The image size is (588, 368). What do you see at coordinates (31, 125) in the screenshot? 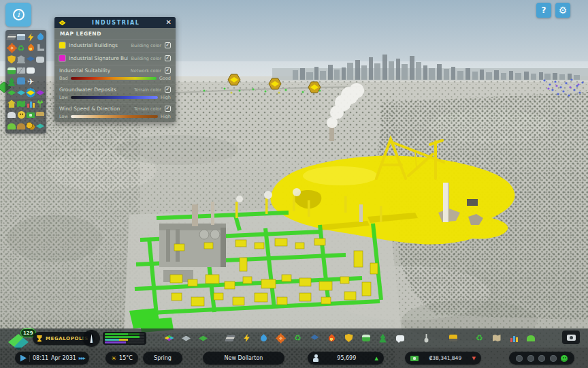
I see `tourism-income-infoview-icon` at bounding box center [31, 125].